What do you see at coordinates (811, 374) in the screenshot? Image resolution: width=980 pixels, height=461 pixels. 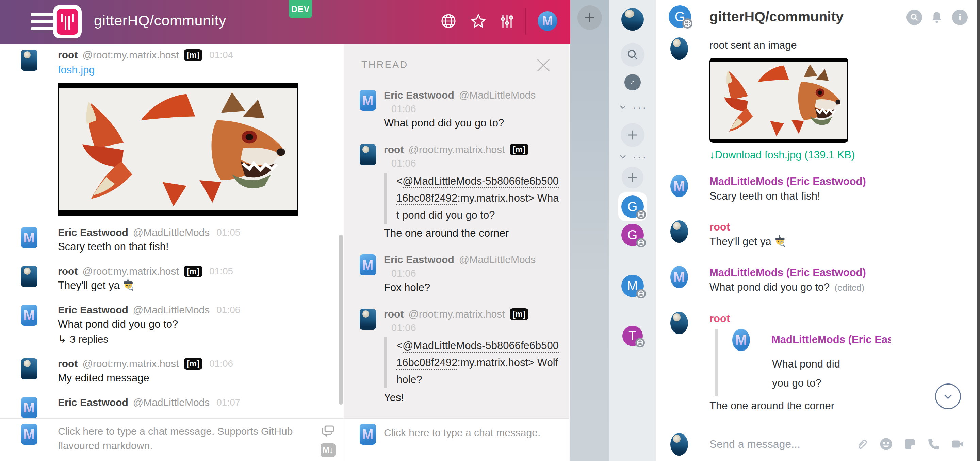 I see `quoted-text: What pond did you go to?` at bounding box center [811, 374].